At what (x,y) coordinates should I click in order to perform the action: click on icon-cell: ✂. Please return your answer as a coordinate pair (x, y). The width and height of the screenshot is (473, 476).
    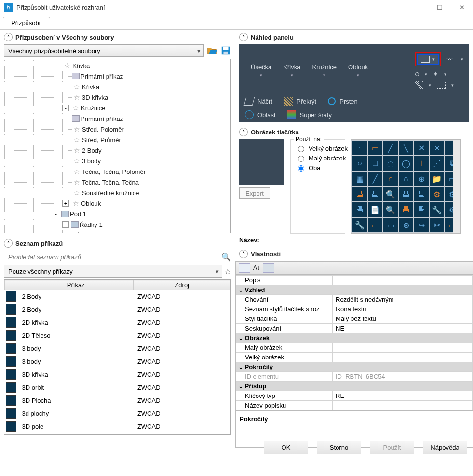
    Looking at the image, I should click on (437, 225).